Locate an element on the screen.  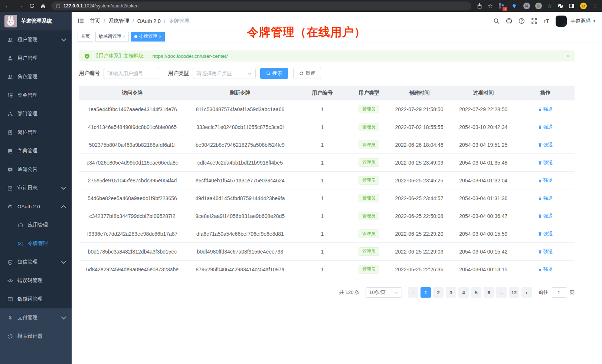
help-icon is located at coordinates (522, 21).